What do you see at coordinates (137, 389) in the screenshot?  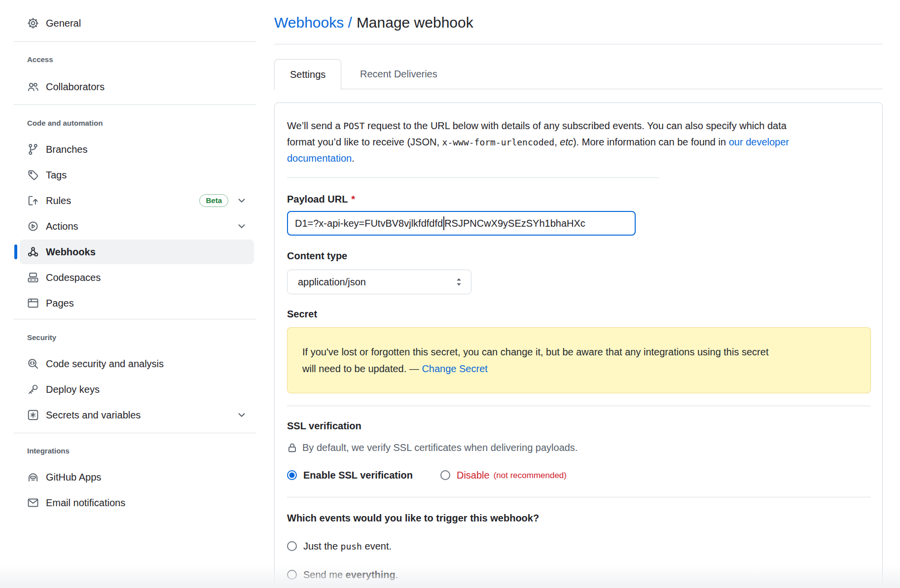 I see `sidebar-item-deploy-keys: Deploy keys` at bounding box center [137, 389].